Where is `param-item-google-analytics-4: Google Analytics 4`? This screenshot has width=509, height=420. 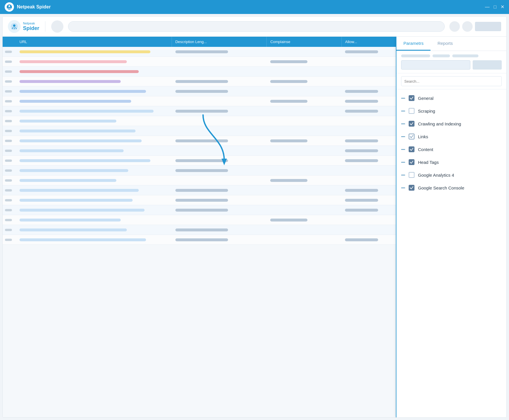 param-item-google-analytics-4: Google Analytics 4 is located at coordinates (451, 175).